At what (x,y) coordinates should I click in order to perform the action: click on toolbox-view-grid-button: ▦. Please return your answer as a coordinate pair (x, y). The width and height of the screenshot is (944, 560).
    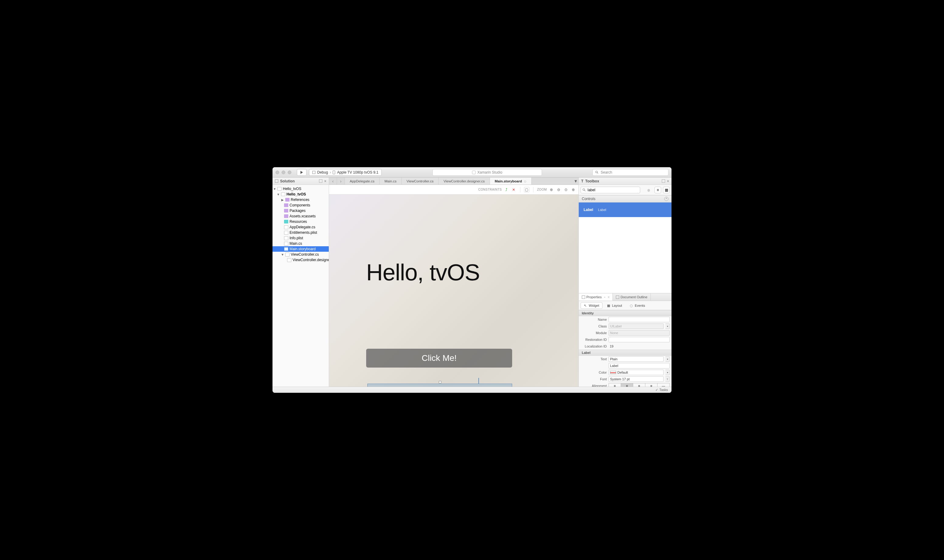
    Looking at the image, I should click on (667, 190).